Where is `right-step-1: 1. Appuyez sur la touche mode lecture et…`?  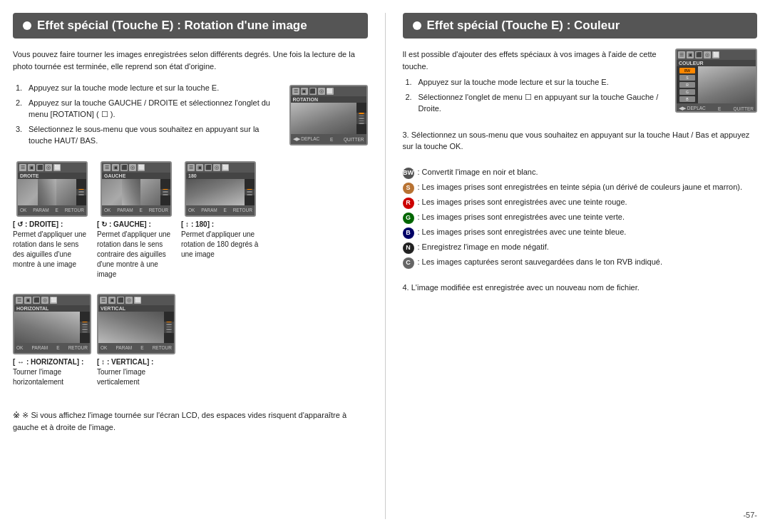
right-step-1: 1. Appuyez sur la touche mode lecture et… is located at coordinates (538, 83).